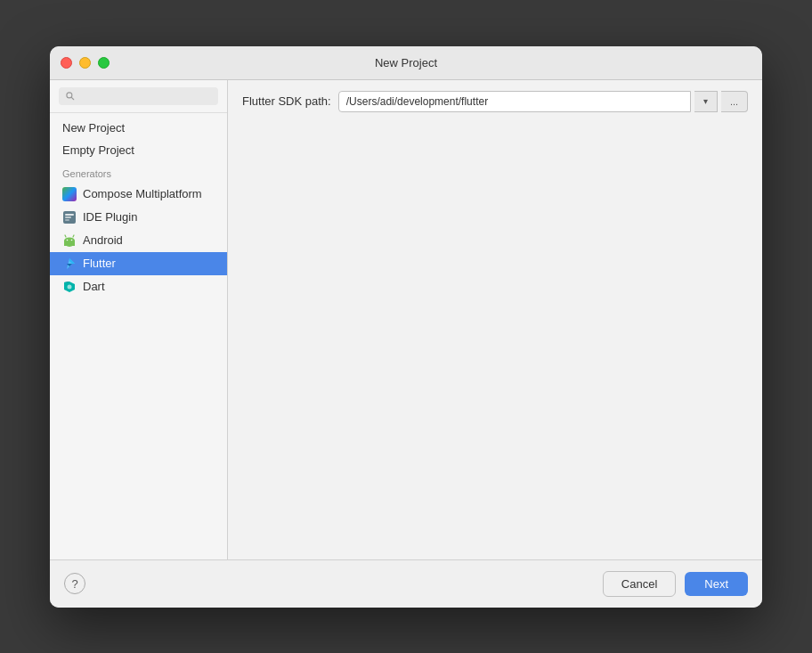  I want to click on search-input, so click(146, 96).